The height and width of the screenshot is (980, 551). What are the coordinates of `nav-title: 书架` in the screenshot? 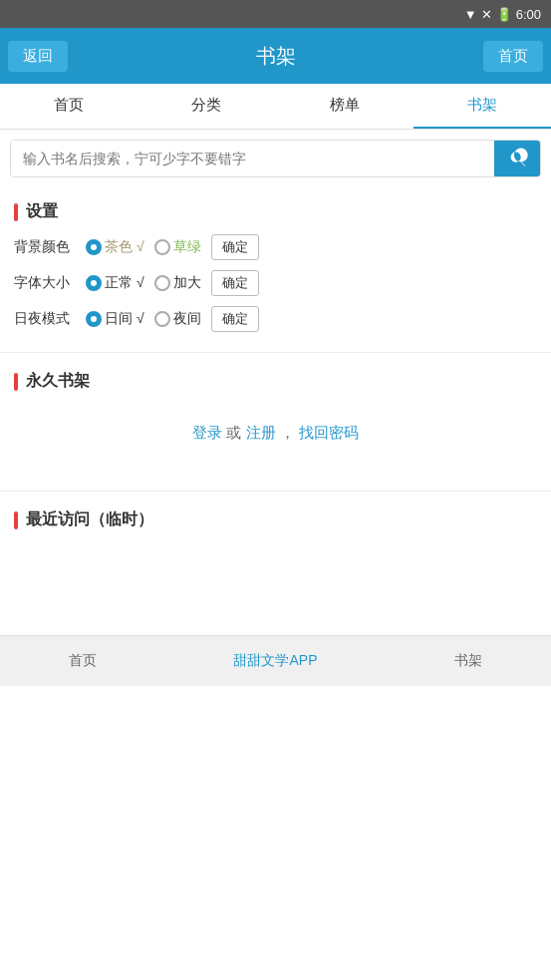 It's located at (276, 56).